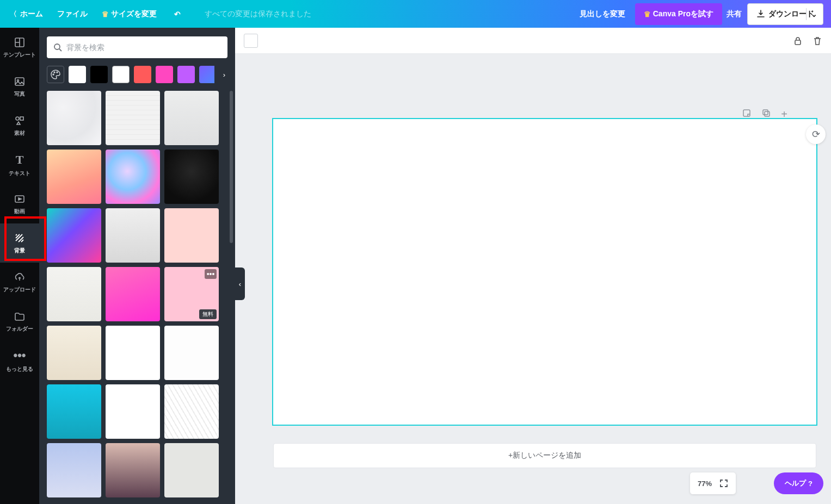 Image resolution: width=831 pixels, height=504 pixels. I want to click on text-icon: T, so click(20, 160).